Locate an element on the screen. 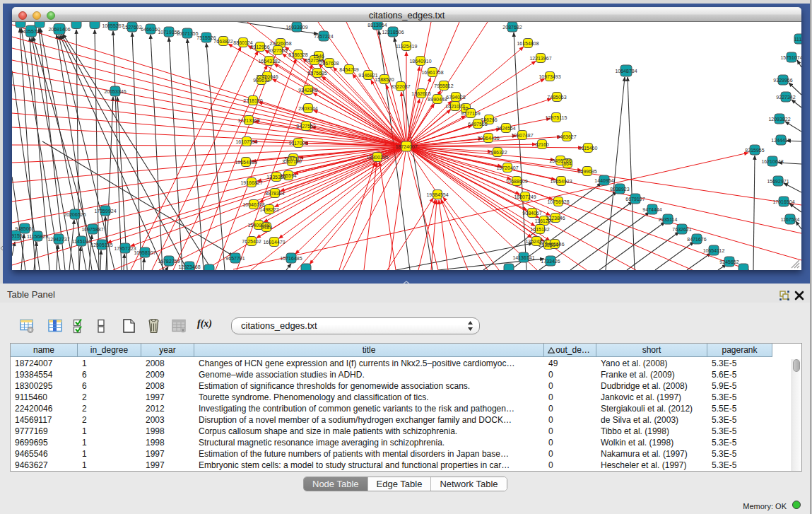 This screenshot has height=514, width=812. table-row: 946554611997Estimation of the future num… is located at coordinates (401, 454).